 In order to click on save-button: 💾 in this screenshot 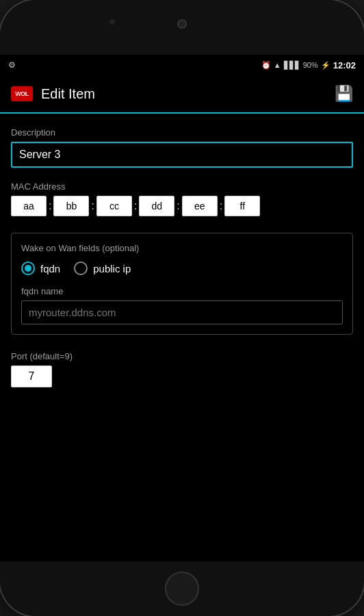, I will do `click(343, 94)`.